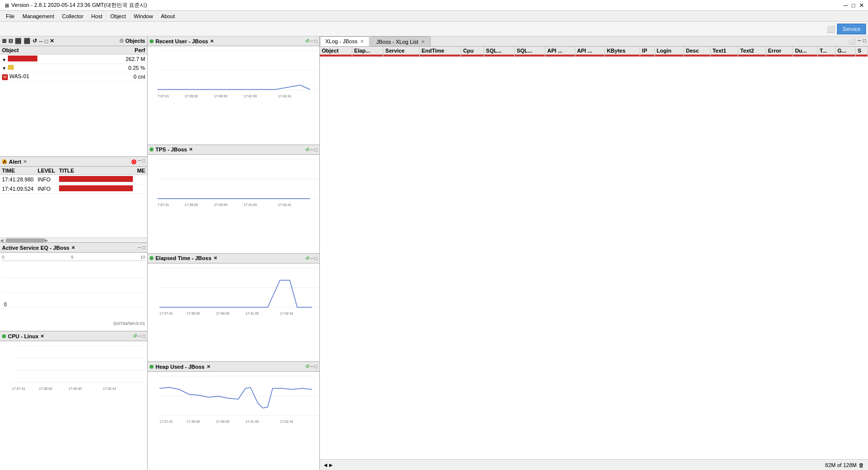  What do you see at coordinates (34, 41) in the screenshot?
I see `objects-refresh-icon: ↺` at bounding box center [34, 41].